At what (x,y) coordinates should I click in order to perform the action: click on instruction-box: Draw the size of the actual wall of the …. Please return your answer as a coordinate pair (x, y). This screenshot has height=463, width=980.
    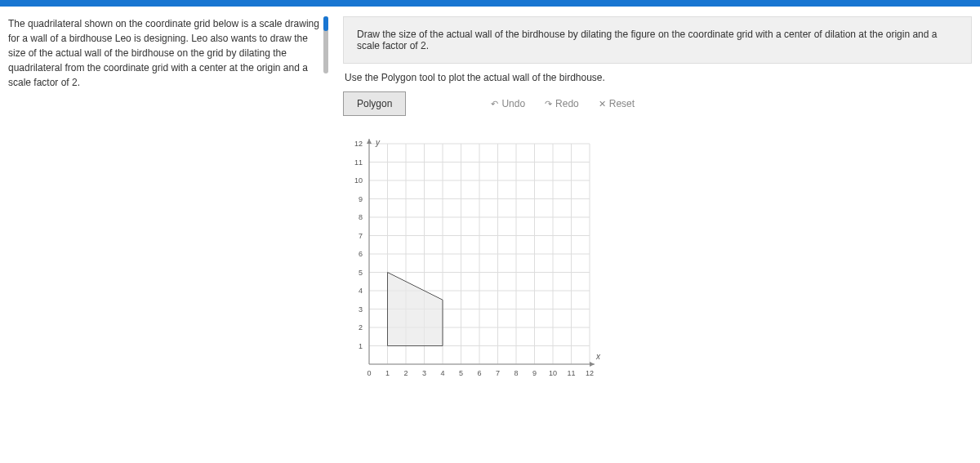
    Looking at the image, I should click on (657, 40).